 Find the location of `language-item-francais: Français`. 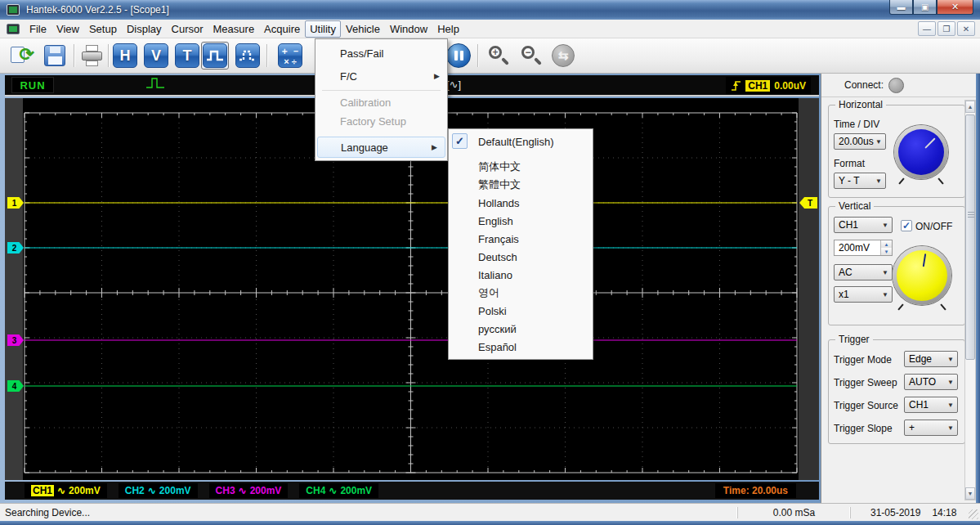

language-item-francais: Français is located at coordinates (521, 239).